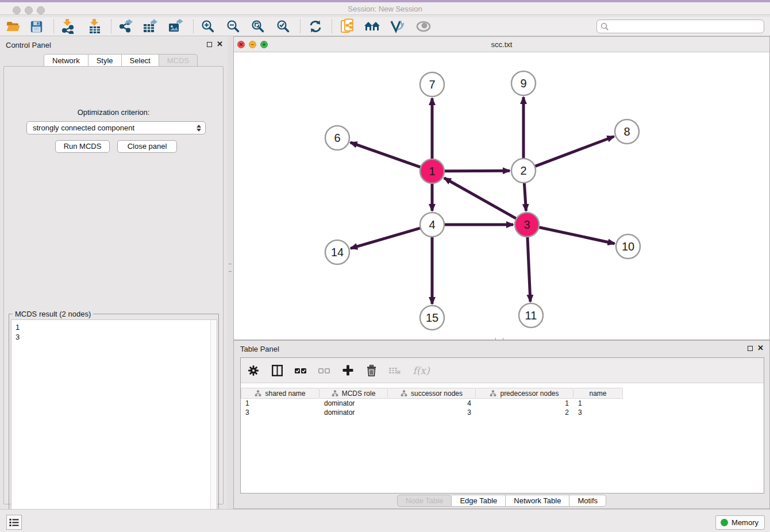 The width and height of the screenshot is (770, 532). What do you see at coordinates (598, 413) in the screenshot?
I see `cell-name: 3` at bounding box center [598, 413].